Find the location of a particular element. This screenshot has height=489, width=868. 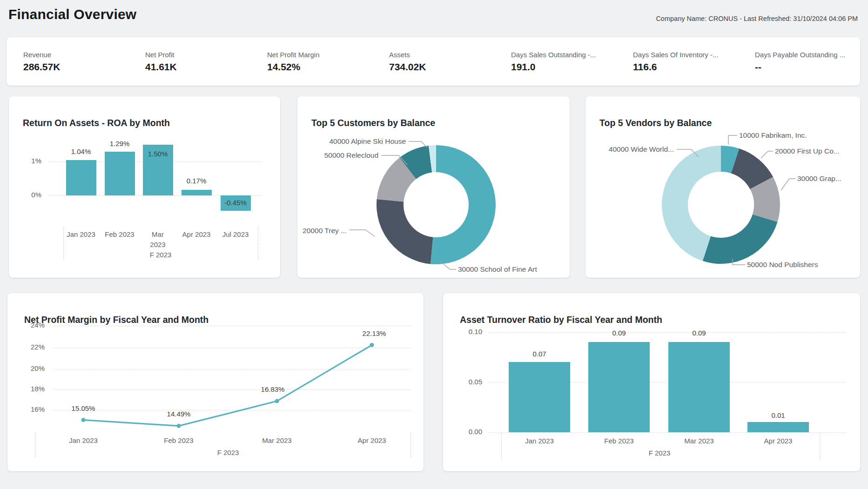

bar-value-label: 0.09 is located at coordinates (619, 333).